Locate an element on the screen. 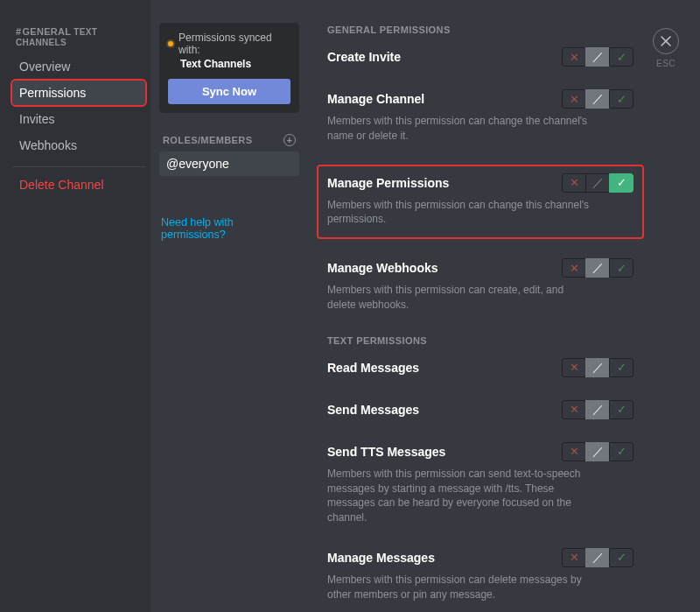  close-label: ESC is located at coordinates (666, 63).